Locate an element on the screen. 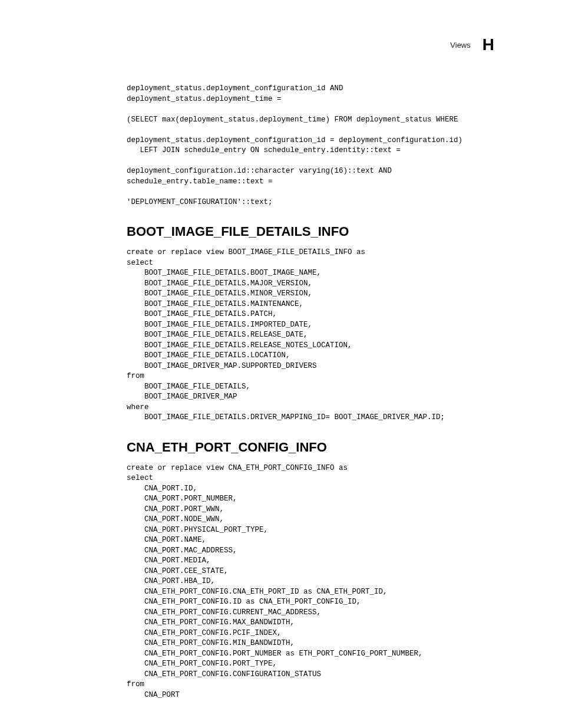 The image size is (562, 728). section-heading-boot-image: BOOT_IMAGE_FILE_DETAILS_INFO is located at coordinates (310, 232).